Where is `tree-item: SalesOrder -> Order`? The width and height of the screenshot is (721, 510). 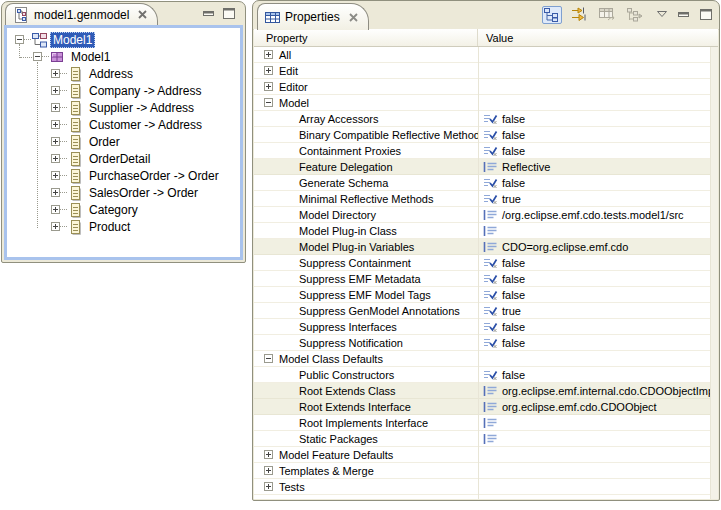 tree-item: SalesOrder -> Order is located at coordinates (124, 192).